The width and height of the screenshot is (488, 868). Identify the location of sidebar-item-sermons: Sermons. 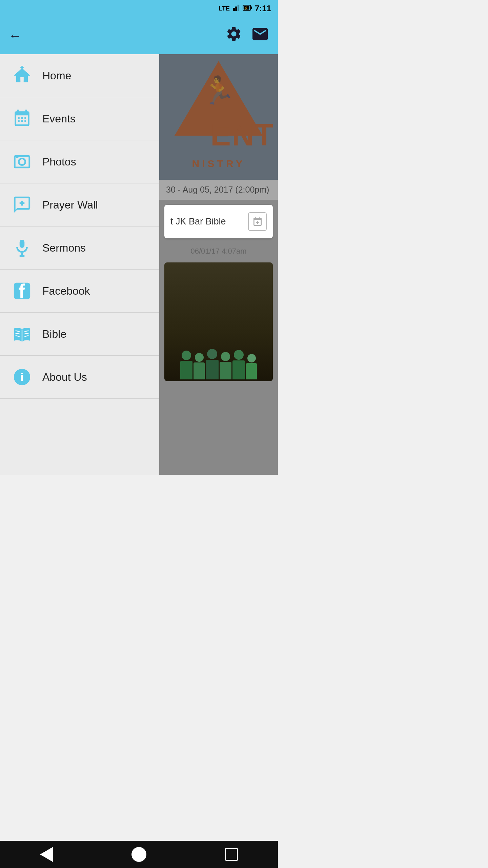
(80, 248).